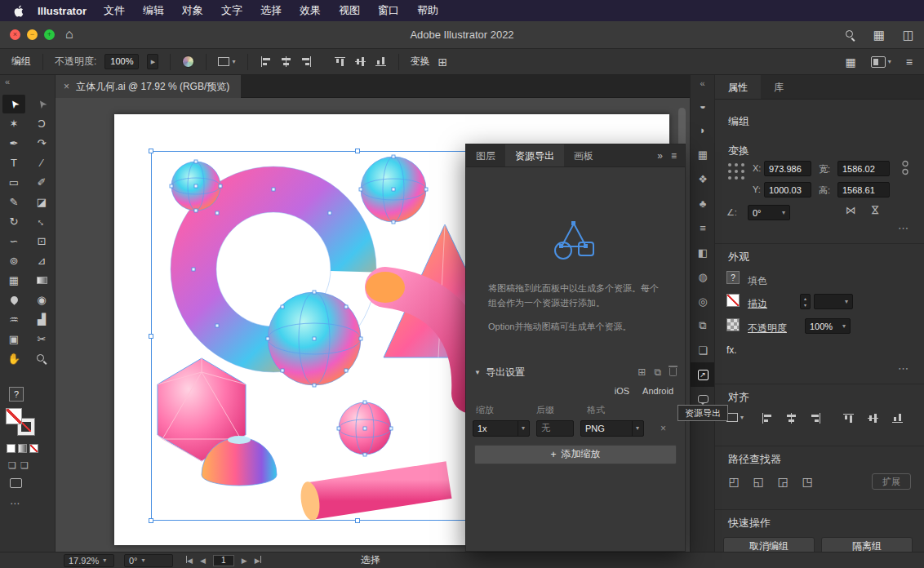  What do you see at coordinates (16, 483) in the screenshot?
I see `screen-mode-icon` at bounding box center [16, 483].